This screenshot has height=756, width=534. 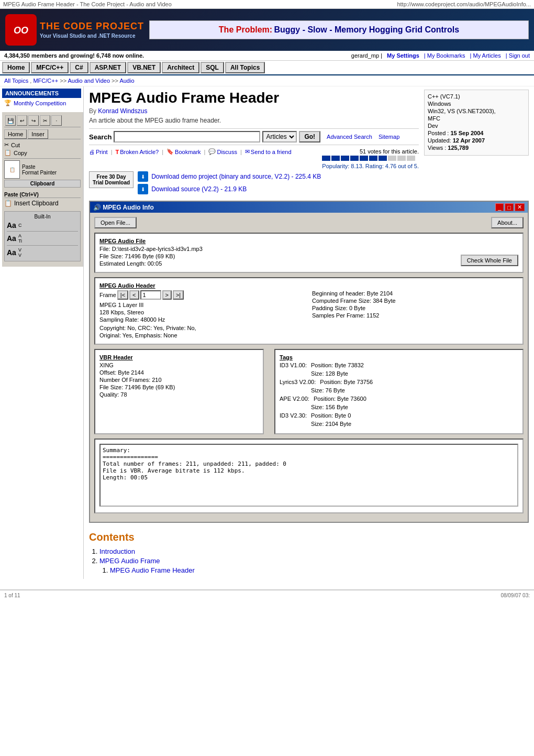 What do you see at coordinates (518, 56) in the screenshot?
I see `sign-out-link: | Sign out` at bounding box center [518, 56].